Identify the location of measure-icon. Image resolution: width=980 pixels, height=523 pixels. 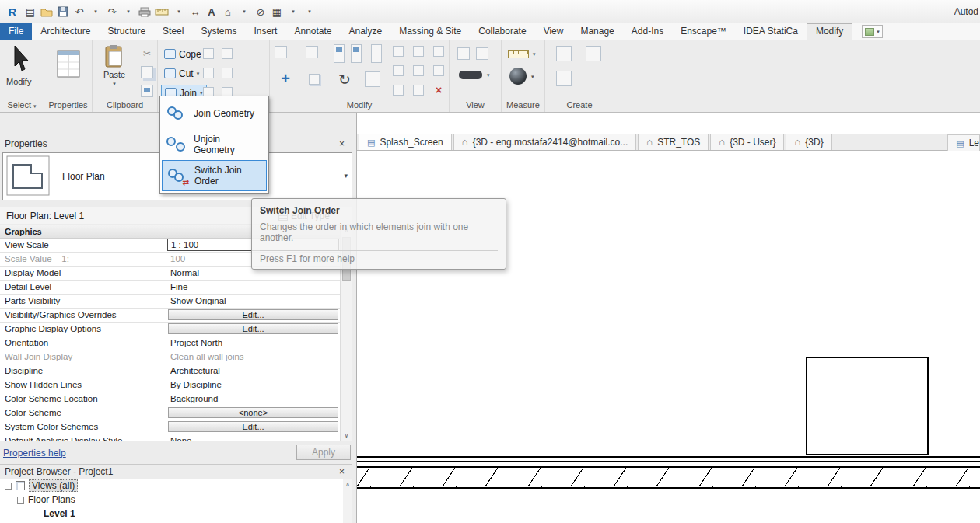
(162, 12).